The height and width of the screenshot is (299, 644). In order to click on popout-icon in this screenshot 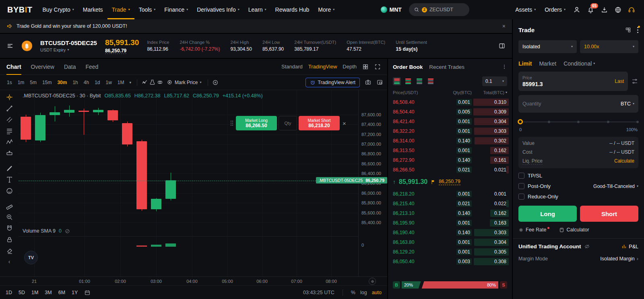, I will do `click(380, 82)`.